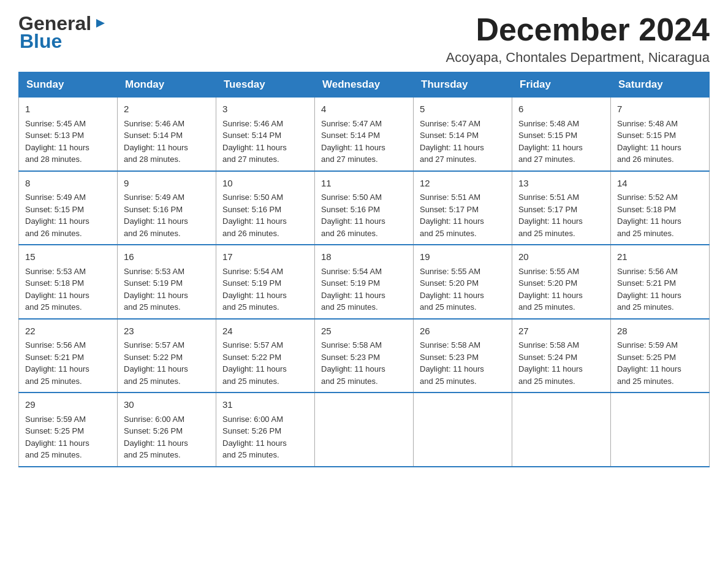  What do you see at coordinates (463, 356) in the screenshot?
I see `calendar-cell: 26Sunrise: 5:58 AMSunset: 5:23 PMDayligh…` at bounding box center [463, 356].